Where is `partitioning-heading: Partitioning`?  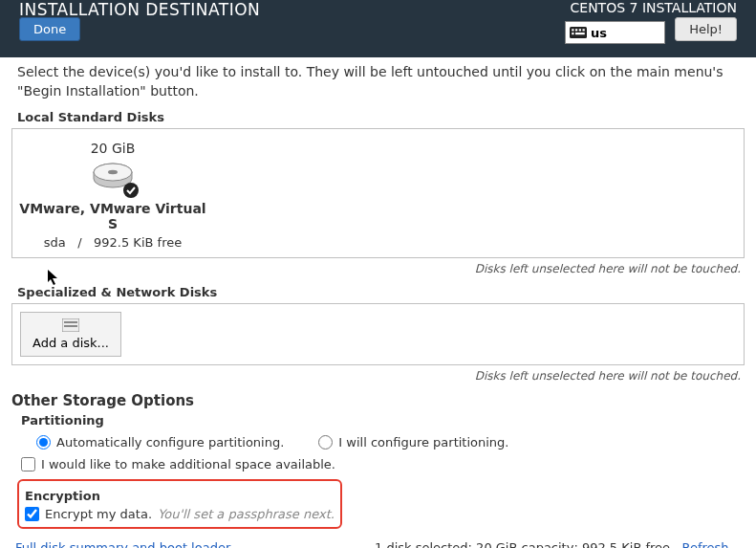 partitioning-heading: Partitioning is located at coordinates (386, 421).